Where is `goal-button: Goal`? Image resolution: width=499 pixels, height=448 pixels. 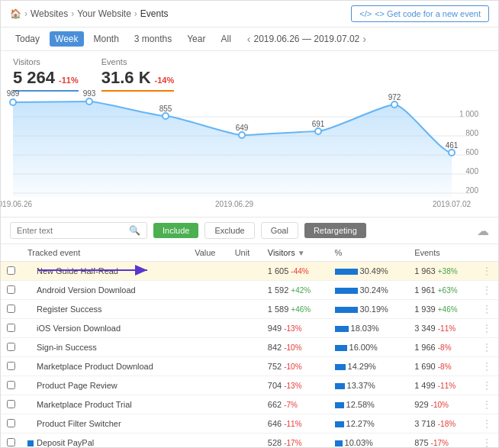
goal-button: Goal is located at coordinates (279, 230).